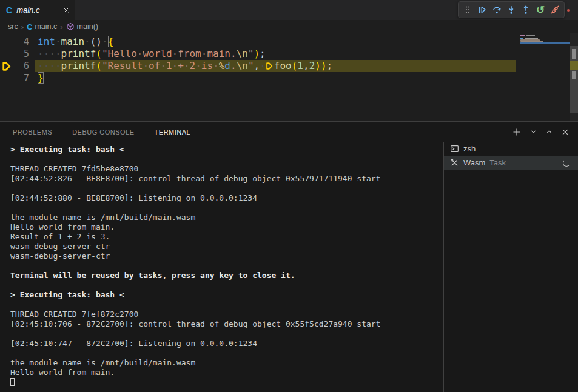 The height and width of the screenshot is (392, 578). What do you see at coordinates (289, 132) in the screenshot?
I see `panel-header: PROBLEMS DEBUG CONSOLE TERMINAL` at bounding box center [289, 132].